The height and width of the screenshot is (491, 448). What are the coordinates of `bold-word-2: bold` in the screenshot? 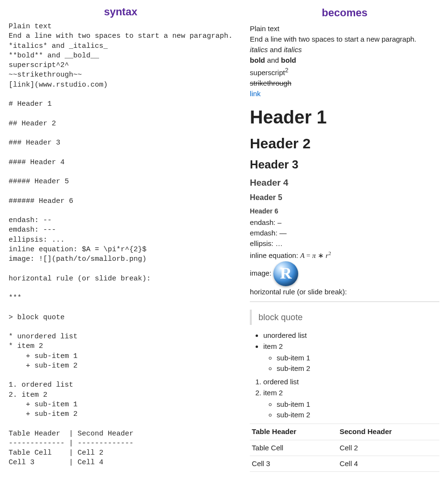 It's located at (289, 60).